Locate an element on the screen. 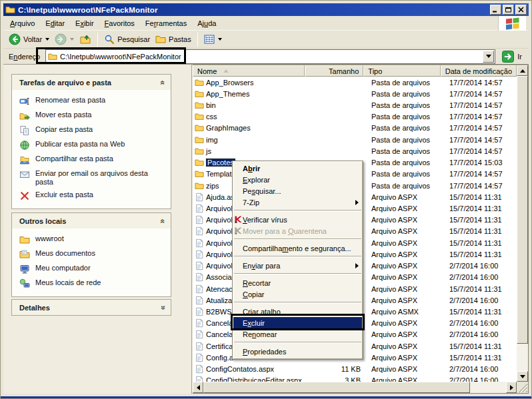 The width and height of the screenshot is (532, 399). folder-up-icon is located at coordinates (85, 39).